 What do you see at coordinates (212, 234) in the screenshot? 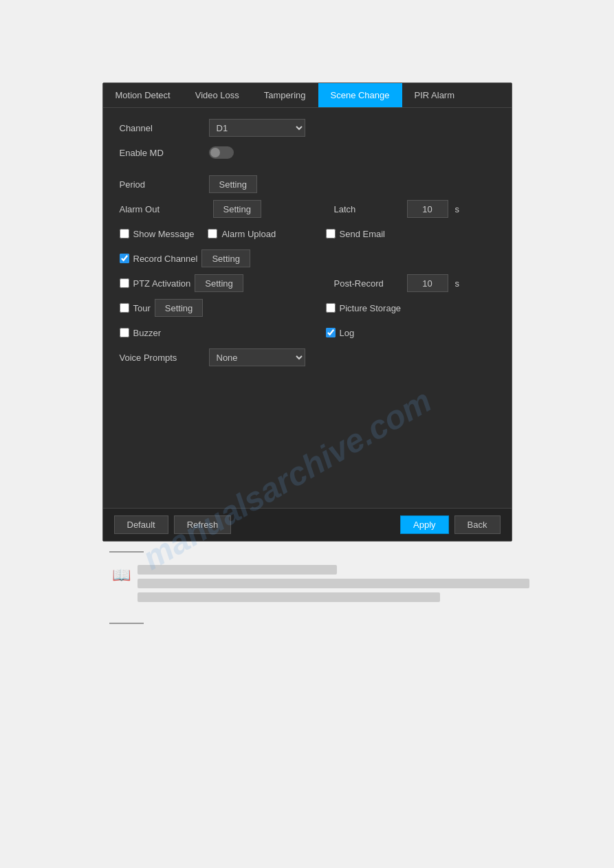
I see `alarm-upload-checkbox` at bounding box center [212, 234].